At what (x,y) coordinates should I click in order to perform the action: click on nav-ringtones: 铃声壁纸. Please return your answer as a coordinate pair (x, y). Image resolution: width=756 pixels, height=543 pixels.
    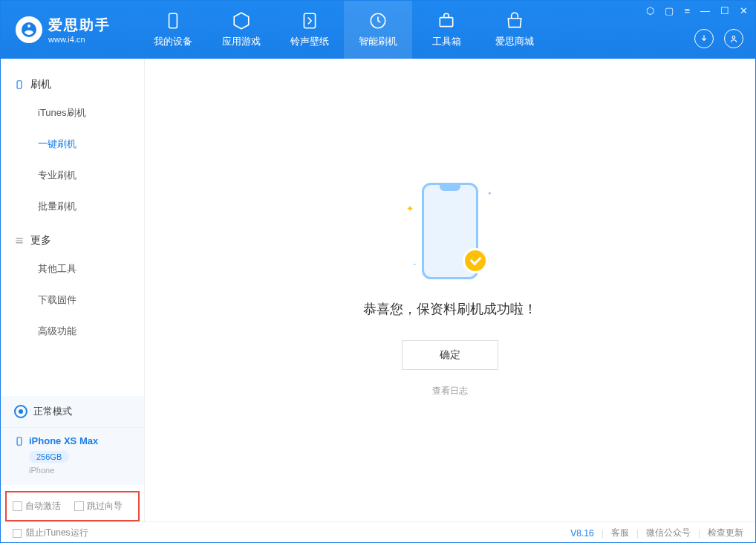
    Looking at the image, I should click on (310, 30).